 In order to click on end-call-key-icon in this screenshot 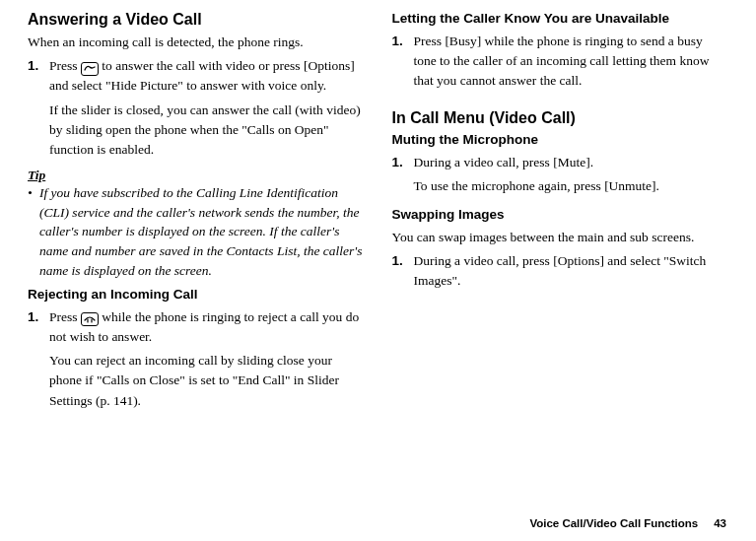, I will do `click(90, 319)`.